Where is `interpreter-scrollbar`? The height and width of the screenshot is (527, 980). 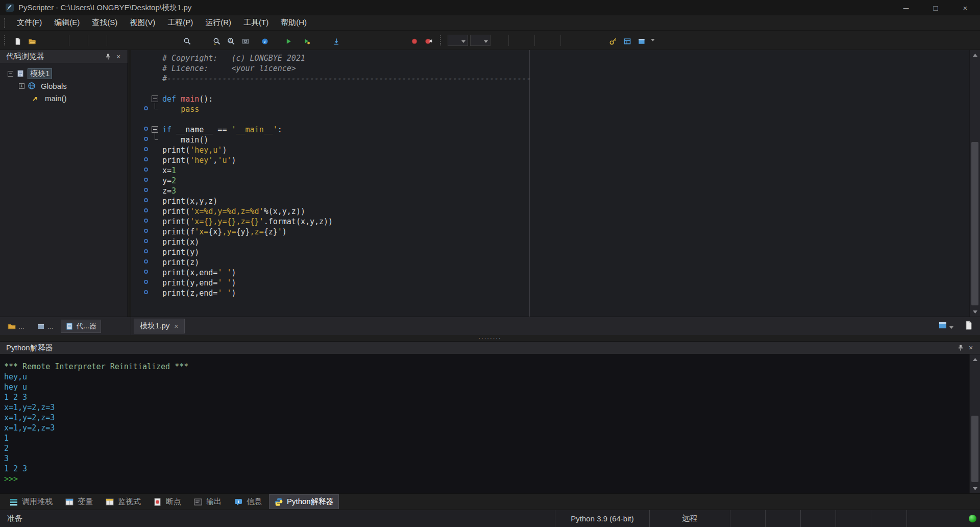 interpreter-scrollbar is located at coordinates (975, 424).